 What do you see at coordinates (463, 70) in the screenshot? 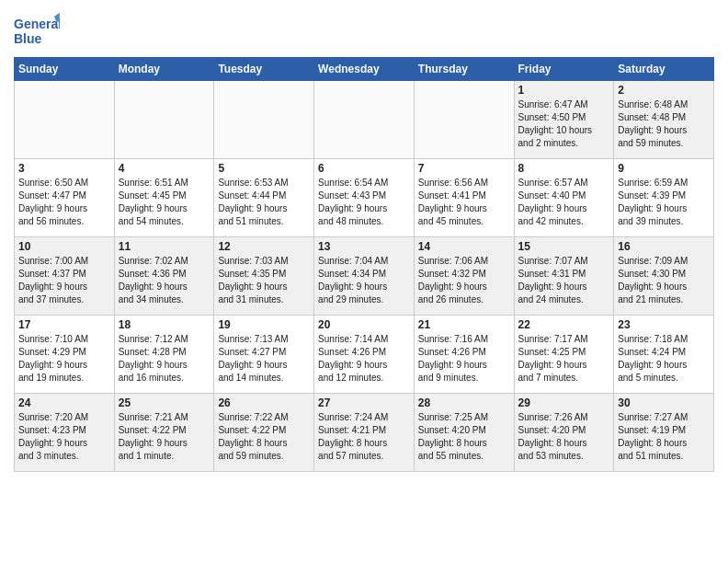
I see `weekday-header: Thursday` at bounding box center [463, 70].